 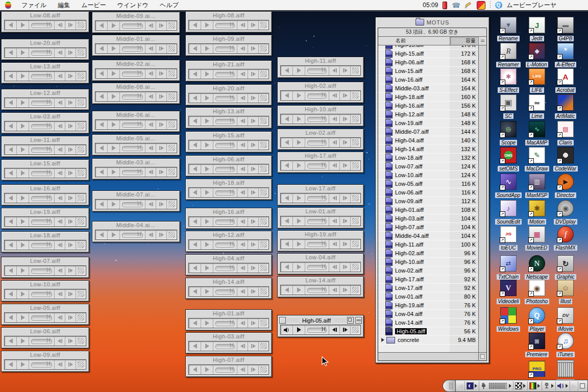 I want to click on desktop-icon-soundapp: ∿↗SoundApp, so click(x=508, y=186).